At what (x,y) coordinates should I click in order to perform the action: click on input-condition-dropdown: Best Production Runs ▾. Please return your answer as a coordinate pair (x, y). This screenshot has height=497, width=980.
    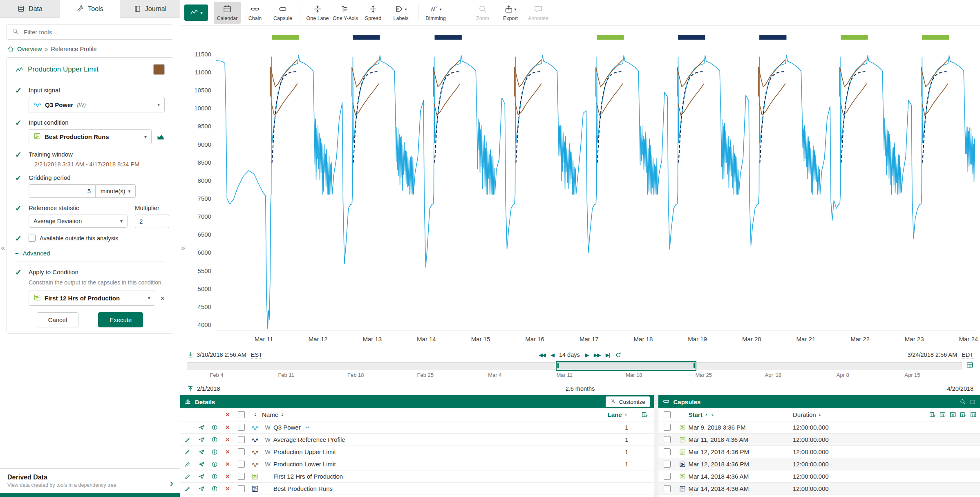
    Looking at the image, I should click on (90, 137).